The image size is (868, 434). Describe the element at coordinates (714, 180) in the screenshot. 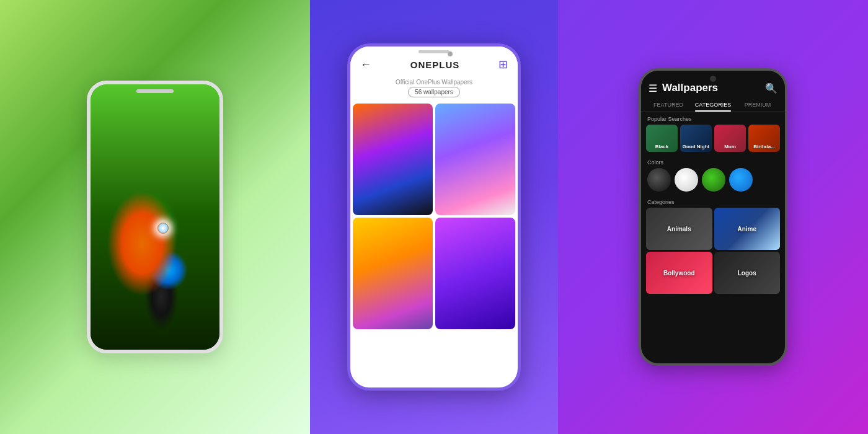

I see `color-green` at that location.